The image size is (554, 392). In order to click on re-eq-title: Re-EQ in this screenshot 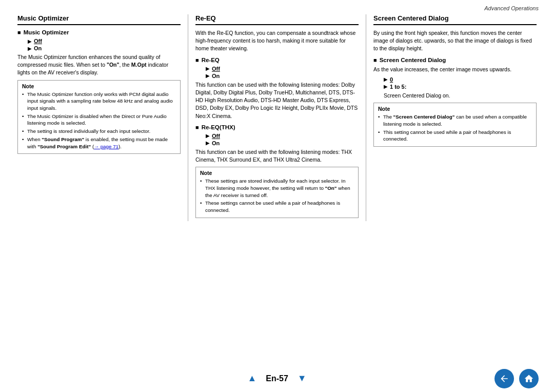, I will do `click(277, 19)`.